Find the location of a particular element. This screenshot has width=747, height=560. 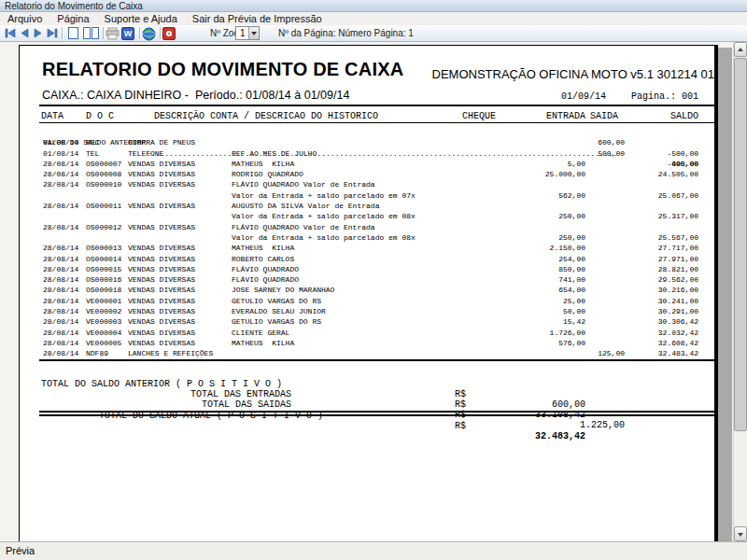

cell-entrada: 562,00 is located at coordinates (536, 196).